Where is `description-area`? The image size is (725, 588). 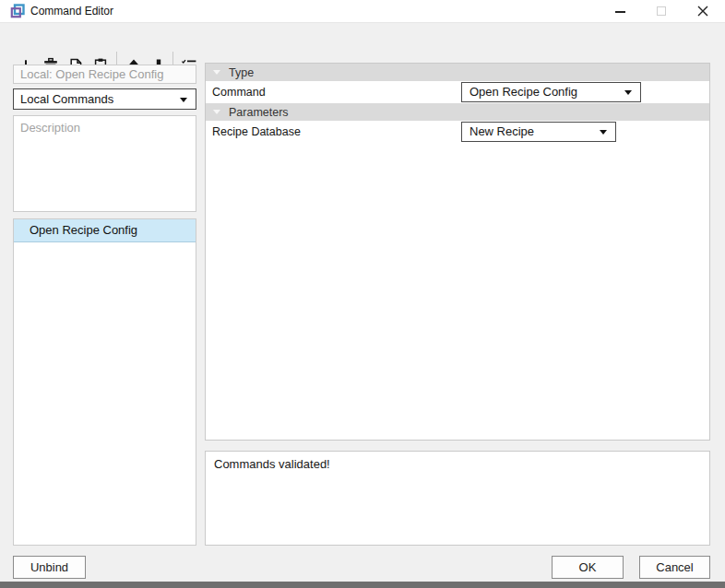 description-area is located at coordinates (105, 164).